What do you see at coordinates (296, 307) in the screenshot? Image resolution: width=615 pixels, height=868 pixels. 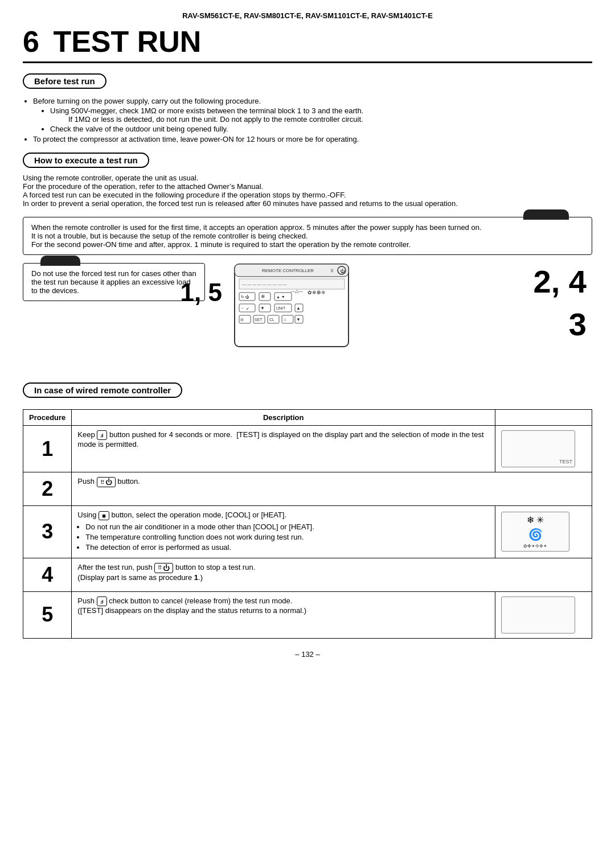 I see `remote-svg: REMOTE CONTROLLER ⏻ ⠿ ― ― ― ― ― ― ― ― ― …` at bounding box center [296, 307].